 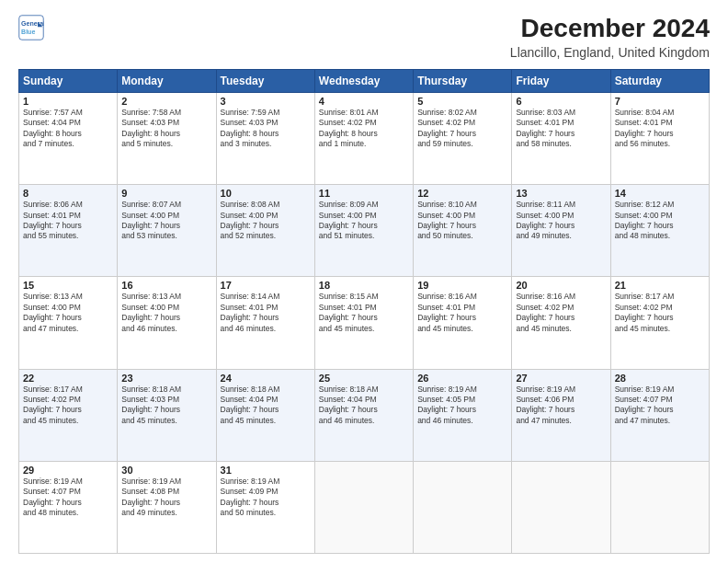 What do you see at coordinates (561, 313) in the screenshot?
I see `day-info: Sunrise: 8:16 AM Sunset: 4:02 PM Dayligh…` at bounding box center [561, 313].